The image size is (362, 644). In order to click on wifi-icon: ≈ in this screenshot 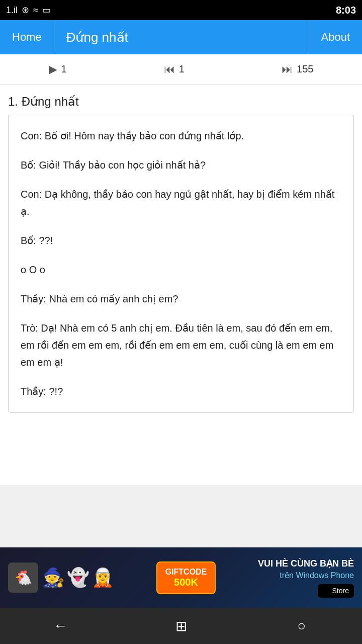, I will do `click(36, 10)`.